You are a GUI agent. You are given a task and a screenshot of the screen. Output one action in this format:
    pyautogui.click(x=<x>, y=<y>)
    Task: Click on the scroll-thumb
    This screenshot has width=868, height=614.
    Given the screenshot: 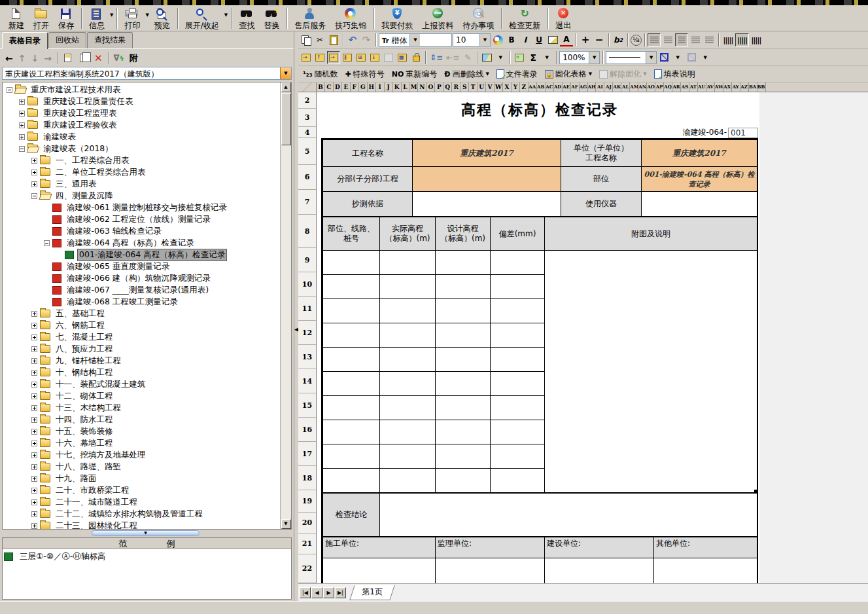 What is the action you would take?
    pyautogui.click(x=286, y=119)
    